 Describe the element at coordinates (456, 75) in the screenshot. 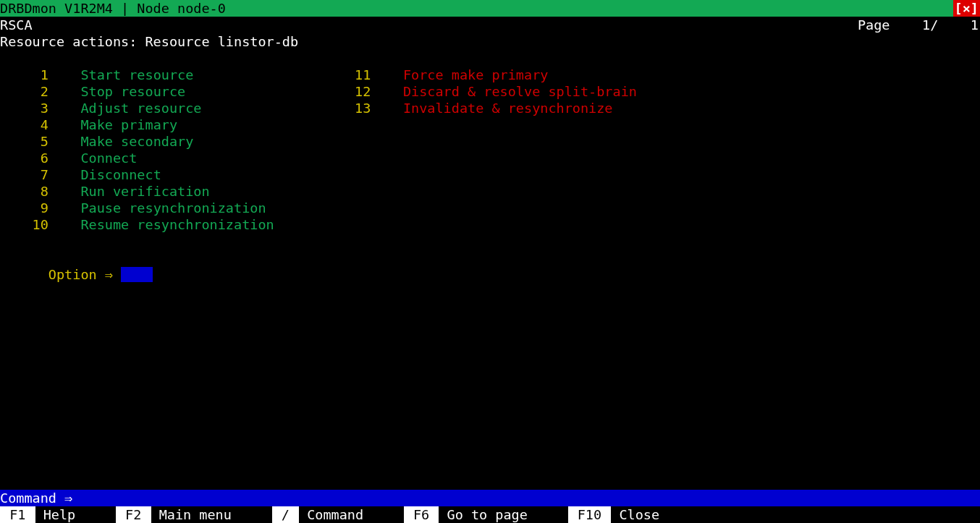

I see `menu-item: 11 Force make primary` at that location.